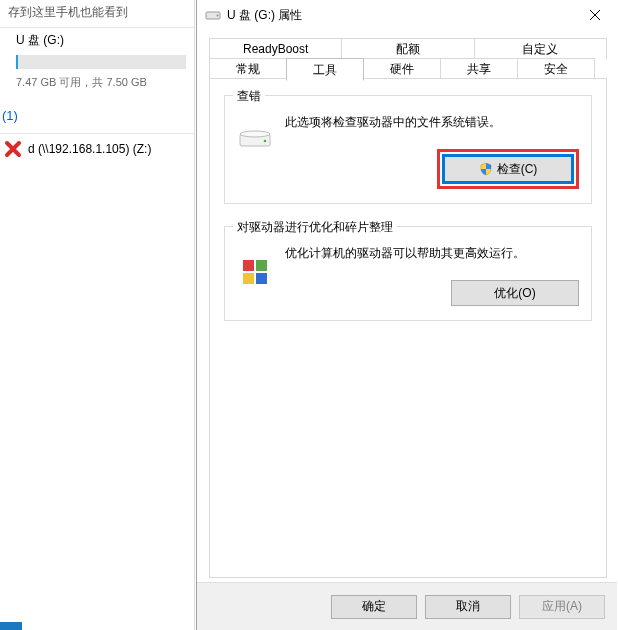 This screenshot has width=618, height=630. I want to click on group-error-checking-legend: 查错, so click(249, 96).